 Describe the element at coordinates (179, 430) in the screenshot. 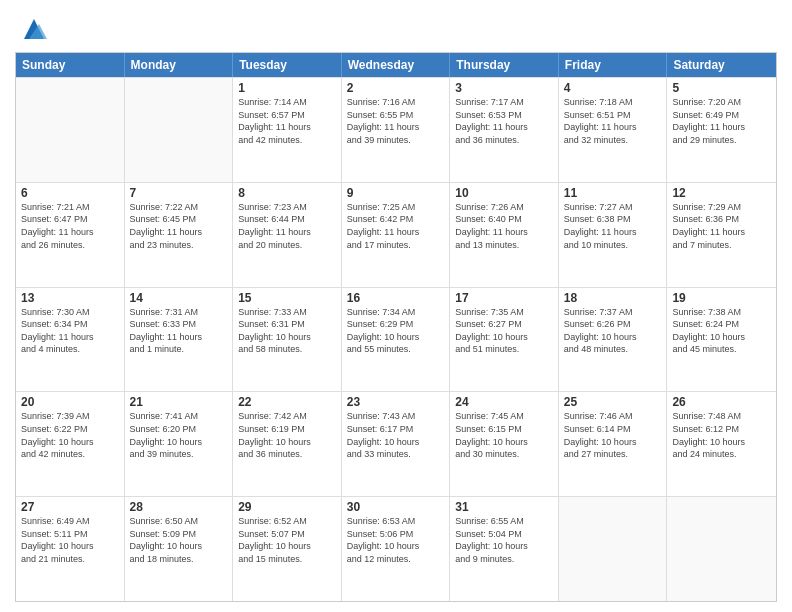

I see `cell-line: Sunset: 6:20 PM` at that location.